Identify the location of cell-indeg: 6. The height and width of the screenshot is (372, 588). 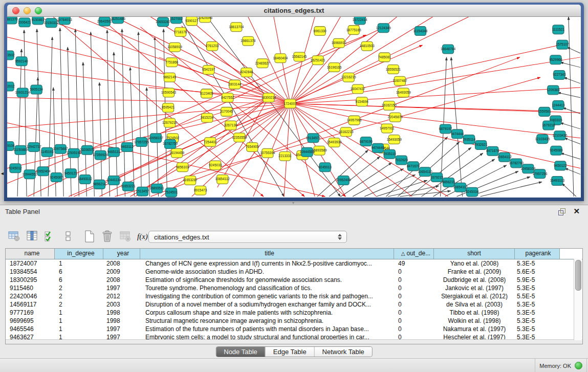
(79, 280).